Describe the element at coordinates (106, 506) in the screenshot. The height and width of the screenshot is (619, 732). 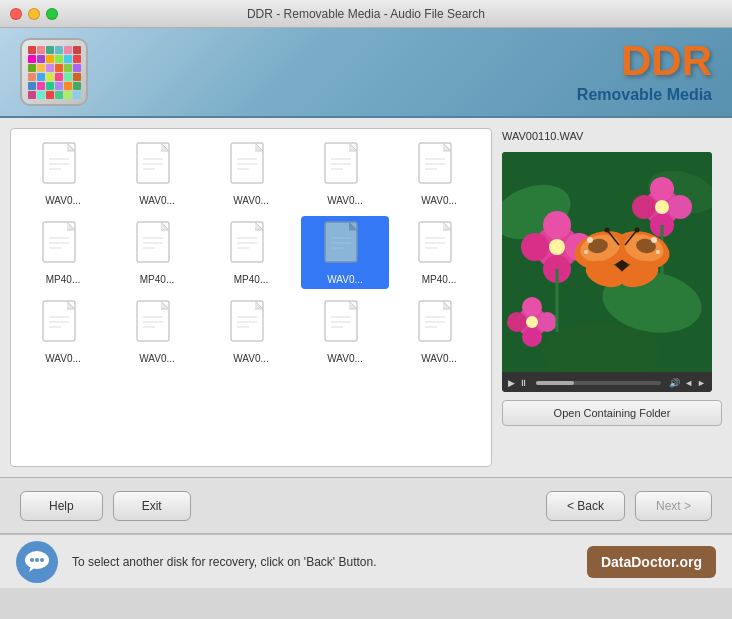
I see `left-buttons: Help Exit` at that location.